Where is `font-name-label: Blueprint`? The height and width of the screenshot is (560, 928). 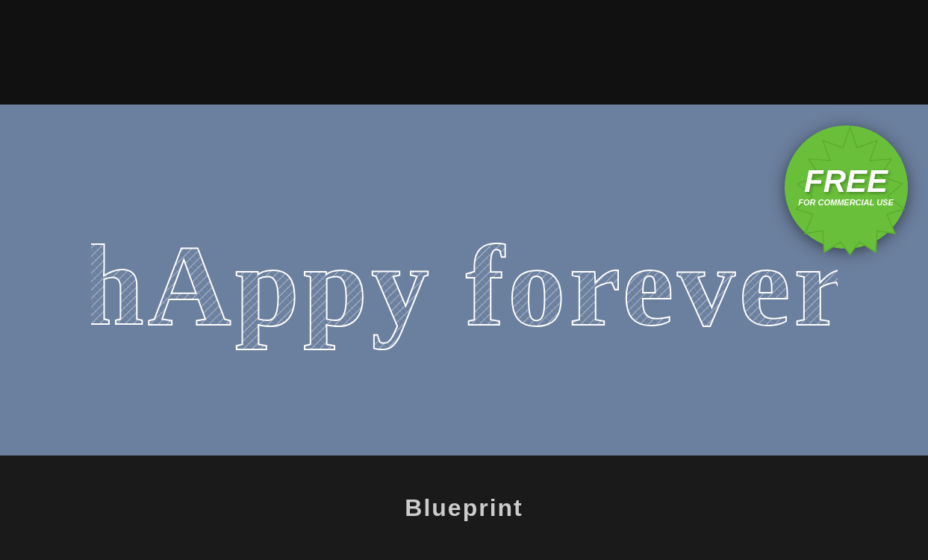 font-name-label: Blueprint is located at coordinates (464, 508).